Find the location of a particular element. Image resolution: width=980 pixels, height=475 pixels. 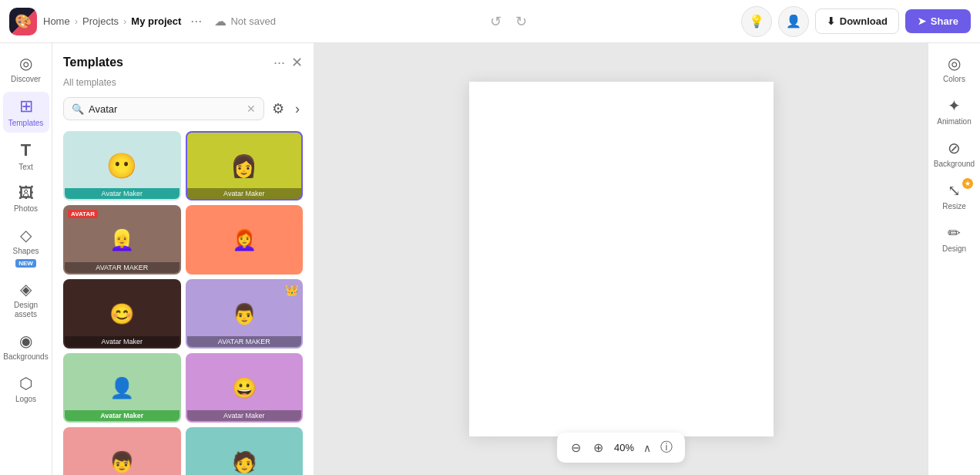

zoom-chevron-icon: ∧ is located at coordinates (647, 448).